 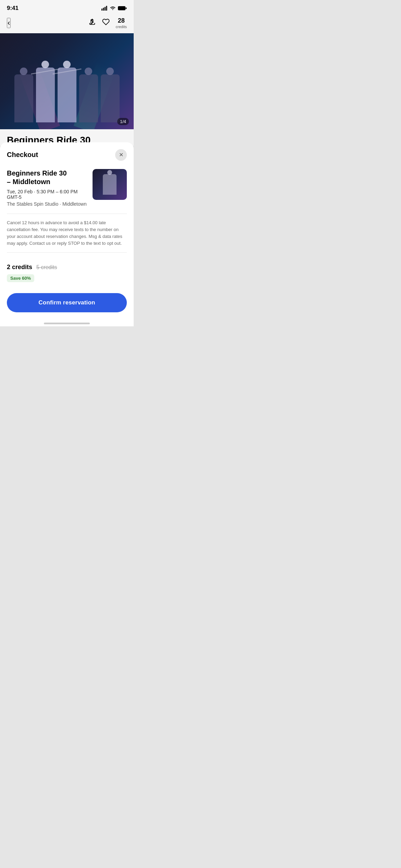 I want to click on class-info-row: Beginners Ride 30 – Middletown Tue, 20 F…, so click(x=67, y=188).